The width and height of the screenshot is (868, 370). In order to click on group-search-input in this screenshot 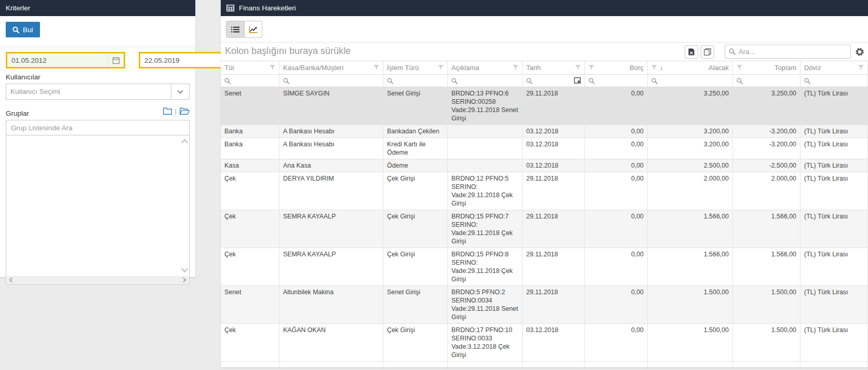, I will do `click(98, 128)`.